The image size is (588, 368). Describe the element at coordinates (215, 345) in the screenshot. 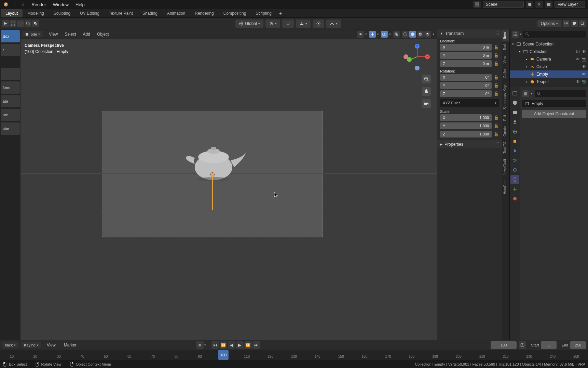

I see `jump-start-icon: ⏮` at that location.